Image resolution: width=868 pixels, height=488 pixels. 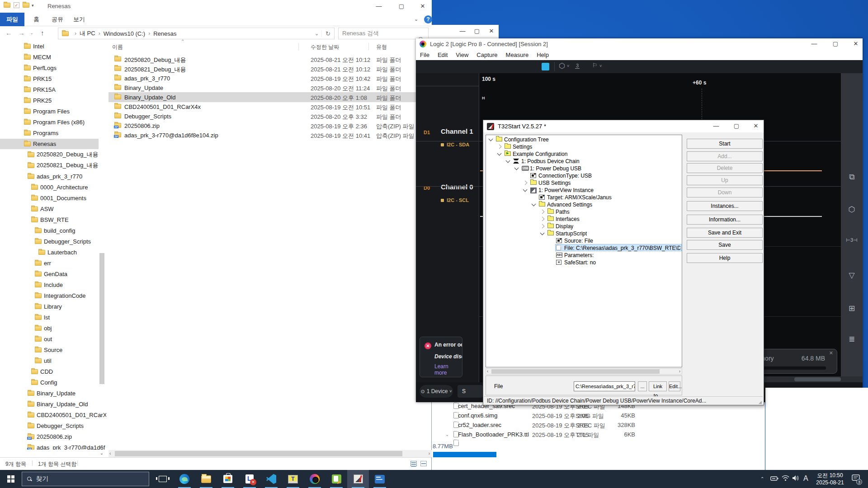 What do you see at coordinates (725, 233) in the screenshot?
I see `save-and-exit-button: Save and Exit` at bounding box center [725, 233].